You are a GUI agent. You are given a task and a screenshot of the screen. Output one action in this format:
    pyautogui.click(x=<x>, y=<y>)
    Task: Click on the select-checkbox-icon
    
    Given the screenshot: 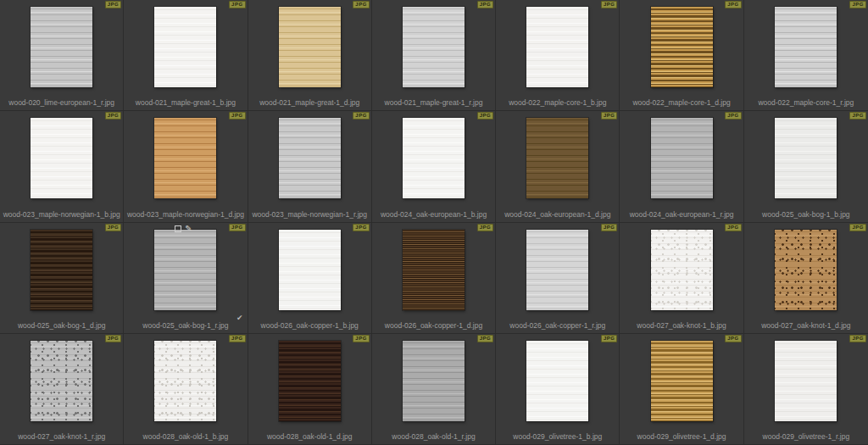 What is the action you would take?
    pyautogui.click(x=178, y=229)
    